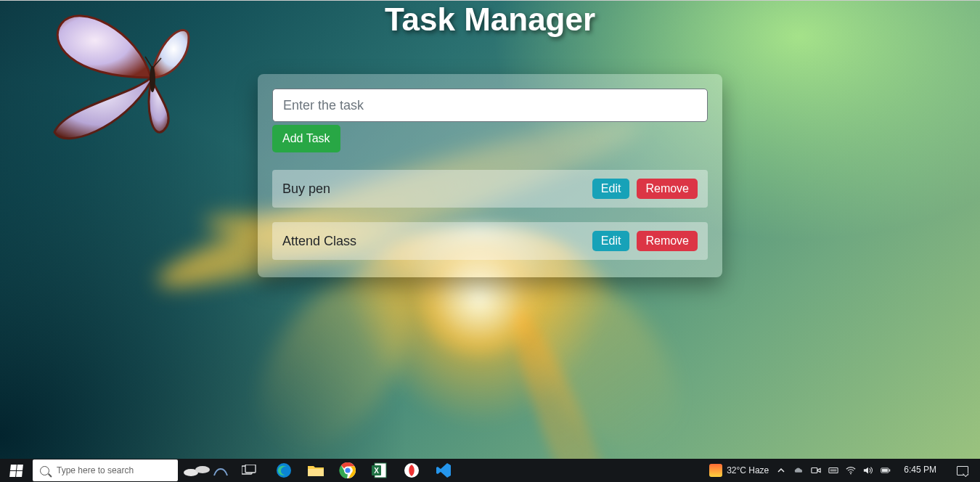 This screenshot has height=482, width=980. I want to click on taskbar-search-placeholder: Type here to search, so click(95, 470).